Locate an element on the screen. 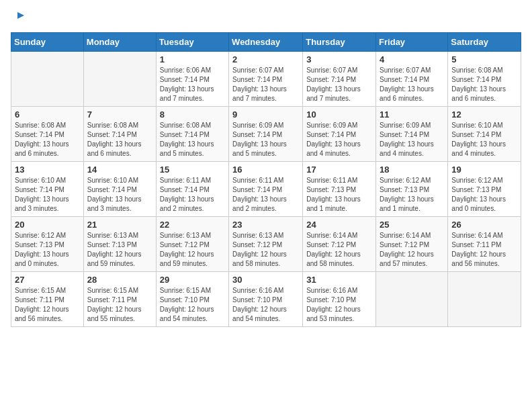  day-detail: Sunrise: 6:14 AM Sunset: 7:12 PM Dayligh… is located at coordinates (412, 250).